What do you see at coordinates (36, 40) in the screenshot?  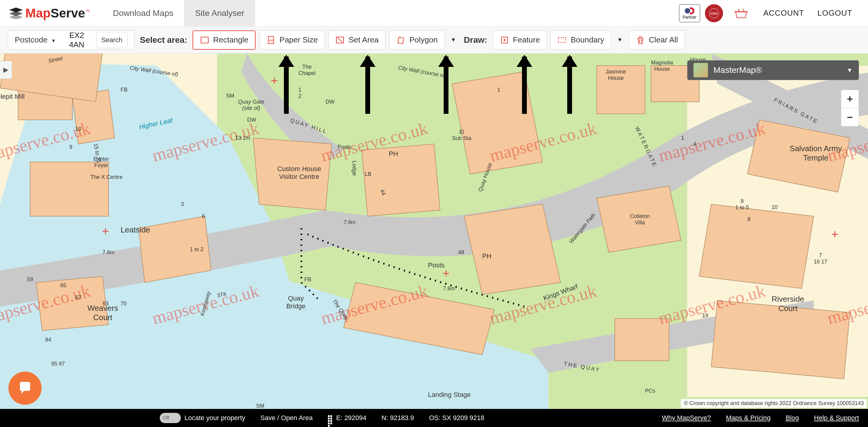 I see `postcode-dropdown: Postcode ▾` at bounding box center [36, 40].